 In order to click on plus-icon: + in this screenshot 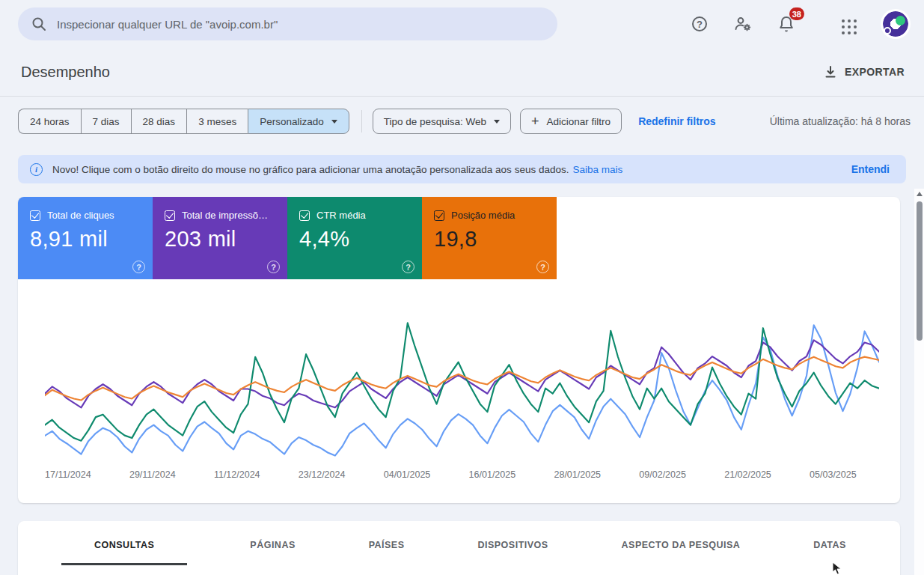, I will do `click(536, 121)`.